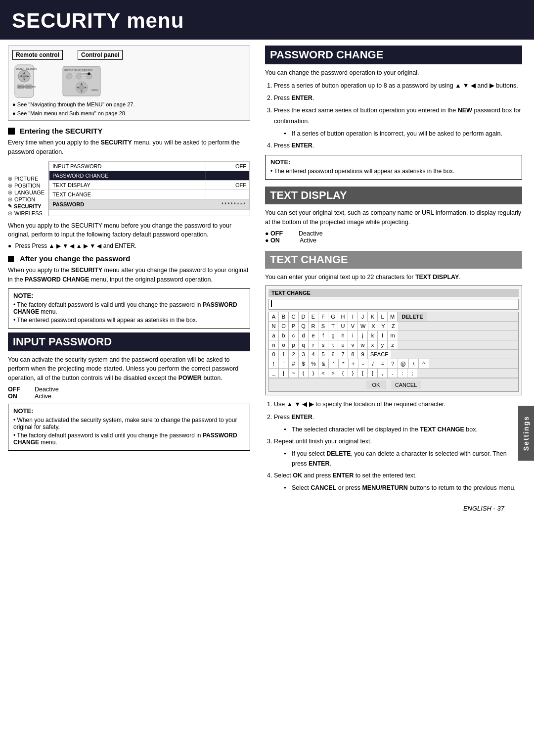 Image resolution: width=534 pixels, height=756 pixels. Describe the element at coordinates (284, 326) in the screenshot. I see `tc-key-O: O` at that location.